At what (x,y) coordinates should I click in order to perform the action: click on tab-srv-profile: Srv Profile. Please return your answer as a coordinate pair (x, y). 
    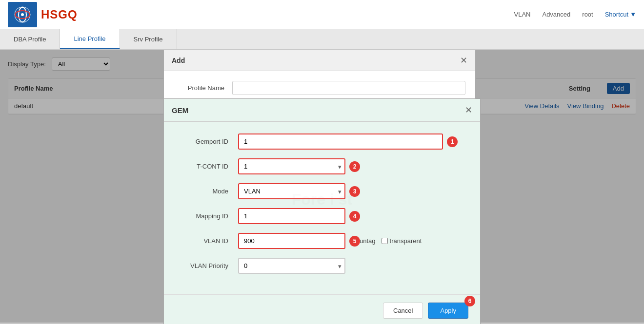
    Looking at the image, I should click on (148, 39).